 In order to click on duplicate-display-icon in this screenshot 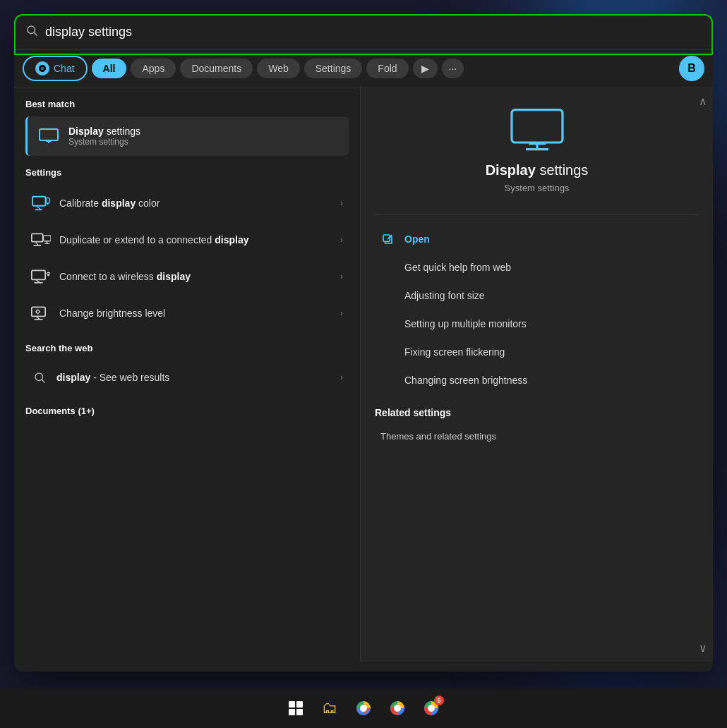, I will do `click(41, 240)`.